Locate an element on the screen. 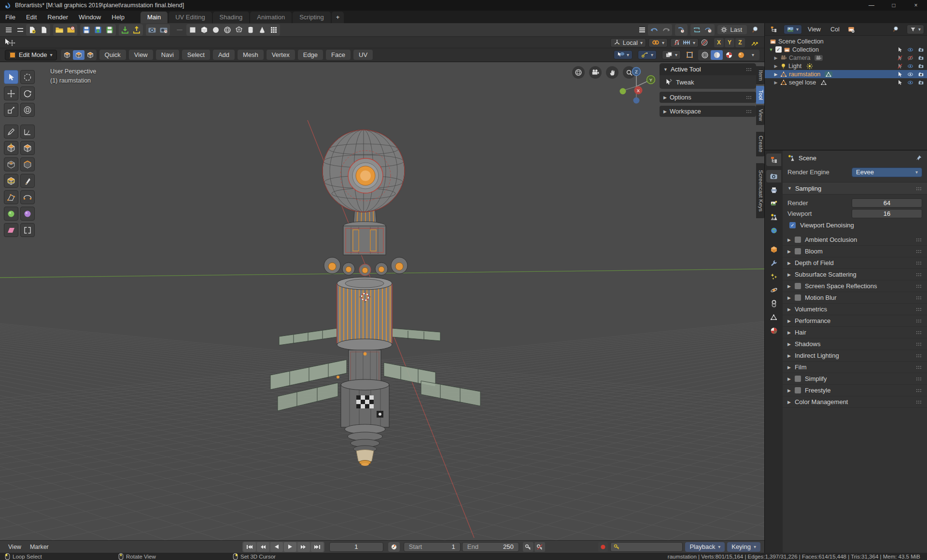 The height and width of the screenshot is (560, 927). axis-gizmo: Z Y X is located at coordinates (636, 85).